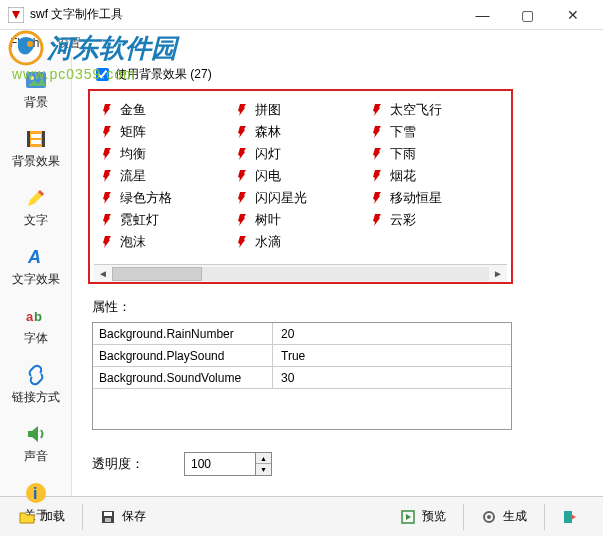 The height and width of the screenshot is (540, 603). What do you see at coordinates (183, 334) in the screenshot?
I see `property-key: Background.RainNumber` at bounding box center [183, 334].